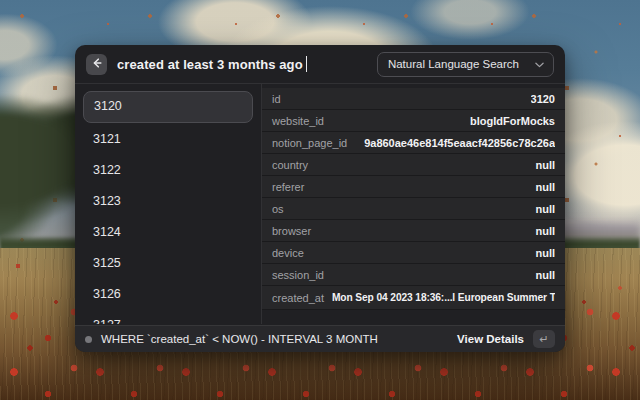  What do you see at coordinates (88, 340) in the screenshot?
I see `status-dot-icon` at bounding box center [88, 340].